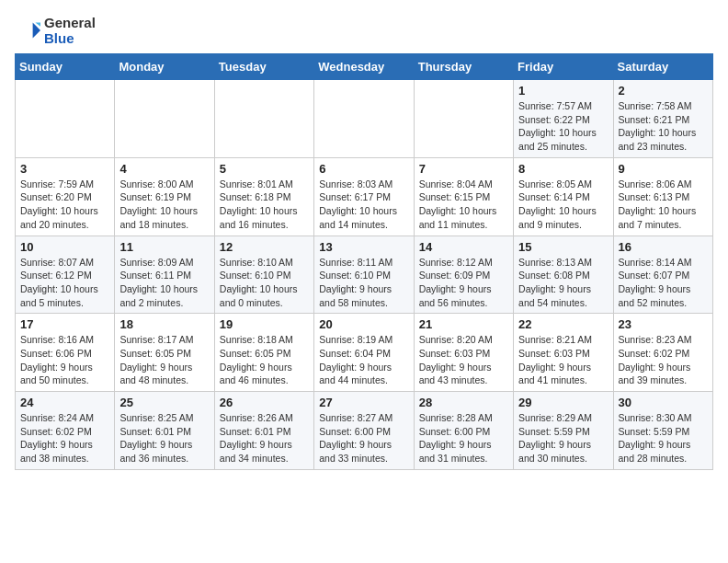 This screenshot has width=728, height=563. Describe the element at coordinates (563, 127) in the screenshot. I see `day-info: Sunrise: 7:57 AM Sunset: 6:22 PM Dayligh…` at that location.